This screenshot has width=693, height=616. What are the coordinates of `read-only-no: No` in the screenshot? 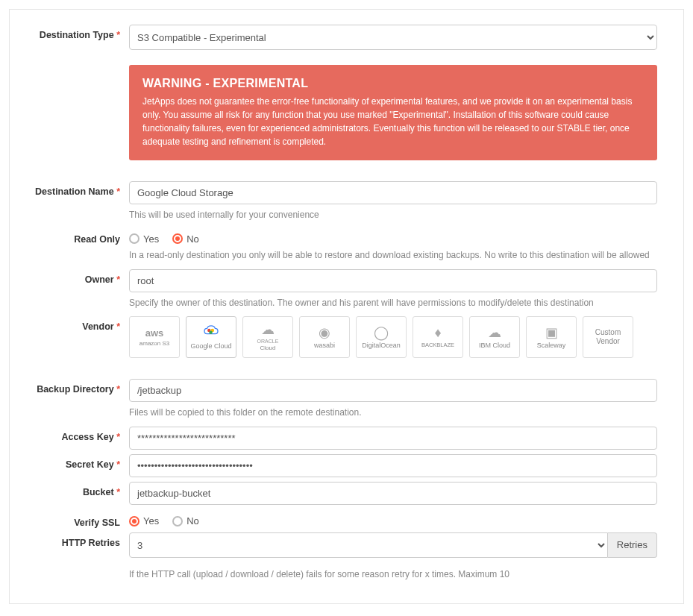 It's located at (186, 239).